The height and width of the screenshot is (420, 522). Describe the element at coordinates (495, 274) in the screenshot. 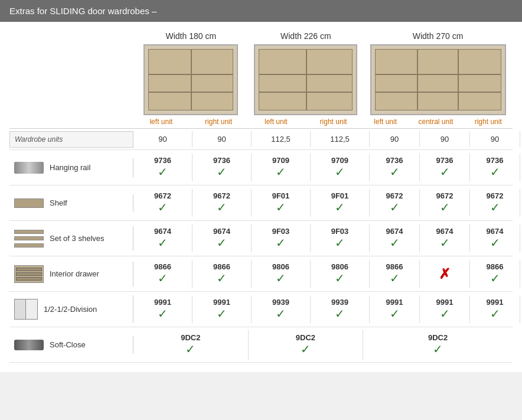

I see `cell-dr-270-right: 9866 ✓` at that location.